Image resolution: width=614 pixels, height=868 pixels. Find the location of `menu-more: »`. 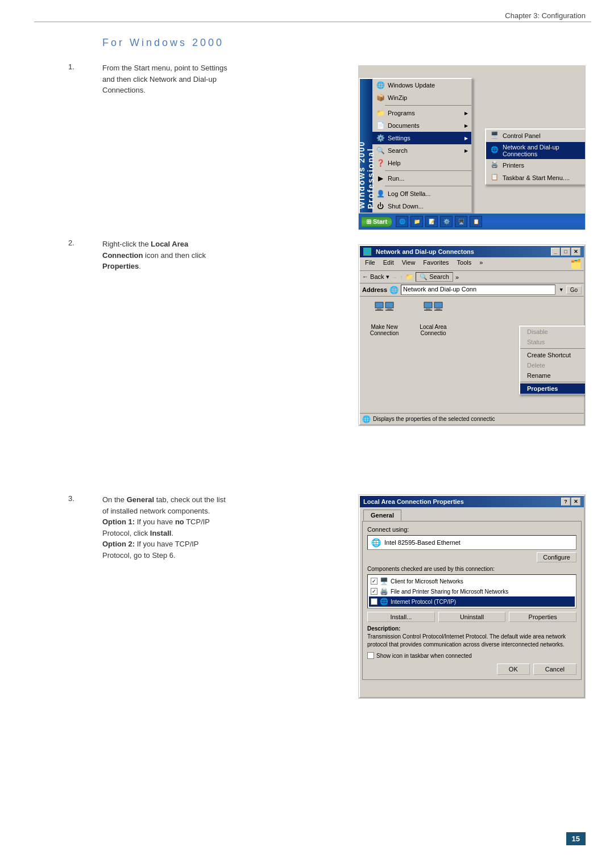

menu-more: » is located at coordinates (481, 264).